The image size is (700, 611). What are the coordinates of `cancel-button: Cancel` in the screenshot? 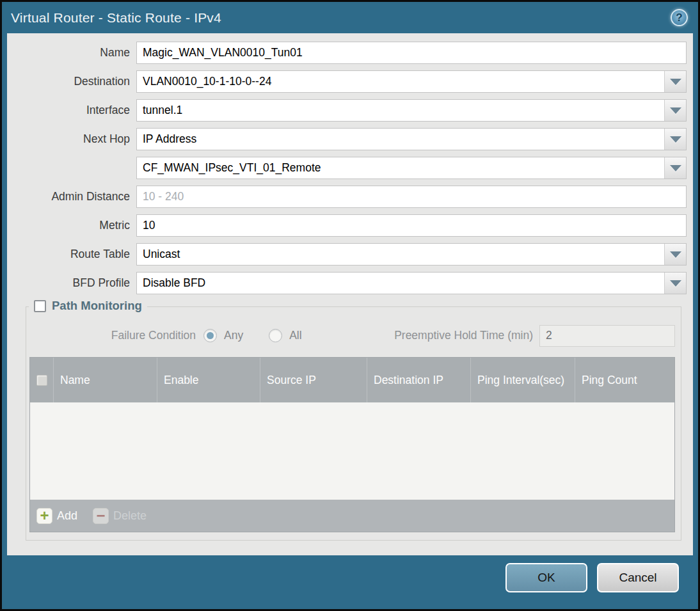 It's located at (638, 578).